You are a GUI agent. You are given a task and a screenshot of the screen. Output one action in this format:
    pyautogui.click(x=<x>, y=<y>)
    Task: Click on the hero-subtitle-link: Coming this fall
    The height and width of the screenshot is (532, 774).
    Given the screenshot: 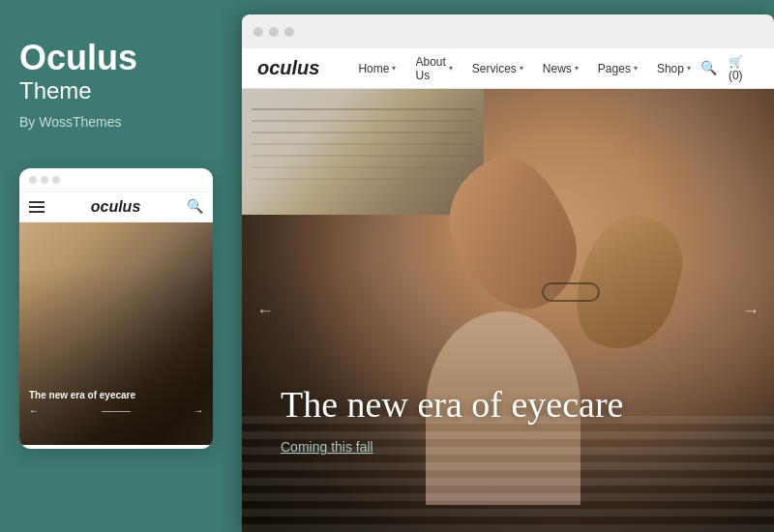 What is the action you would take?
    pyautogui.click(x=508, y=447)
    